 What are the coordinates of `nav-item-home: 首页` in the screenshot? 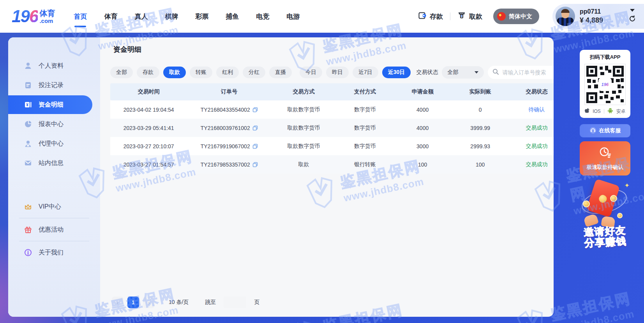 It's located at (80, 16).